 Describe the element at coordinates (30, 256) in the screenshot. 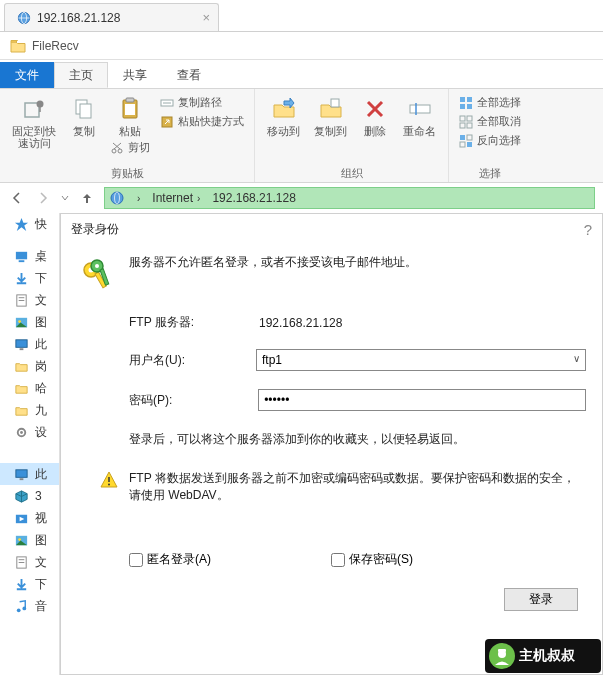

I see `sidebar-item: 桌` at that location.